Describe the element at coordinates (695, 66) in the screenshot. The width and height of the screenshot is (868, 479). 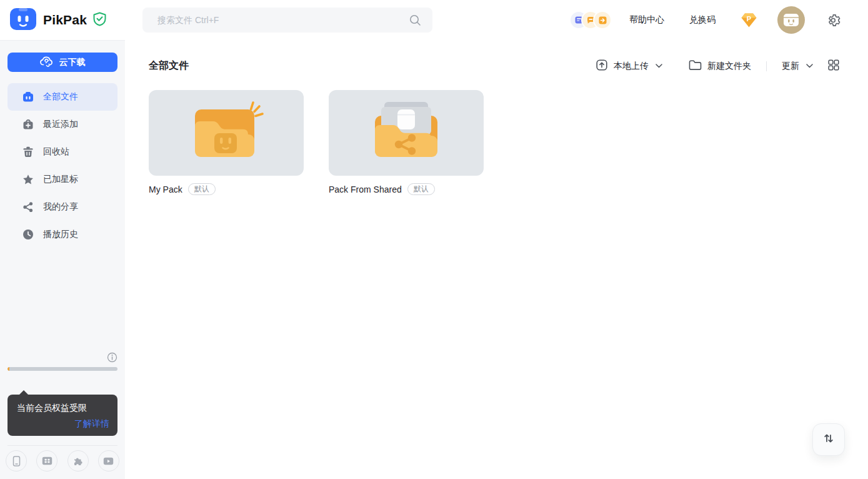
I see `folder-icon` at that location.